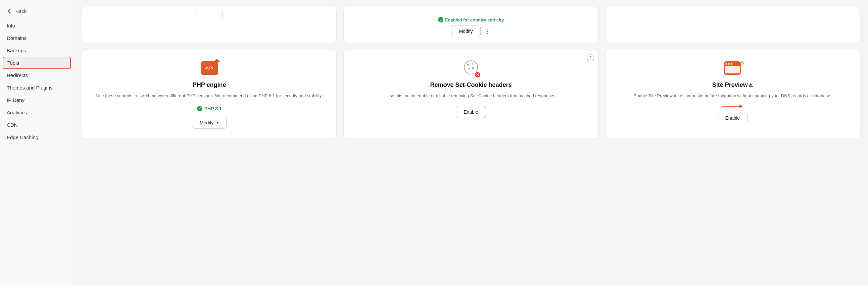  Describe the element at coordinates (37, 12) in the screenshot. I see `back-button: Back` at that location.